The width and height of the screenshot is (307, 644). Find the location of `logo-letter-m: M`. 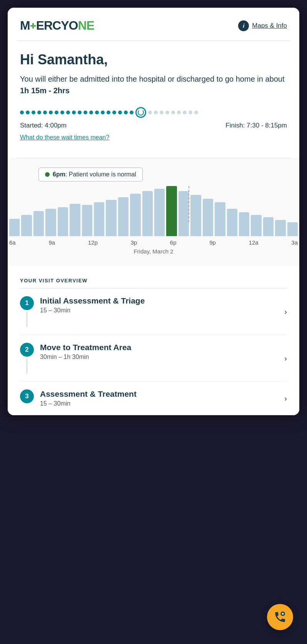

logo-letter-m: M is located at coordinates (25, 25).